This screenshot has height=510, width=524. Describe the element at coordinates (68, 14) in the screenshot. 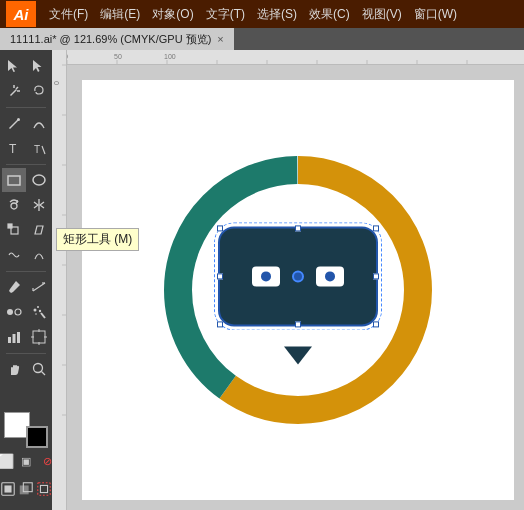

I see `menu-file: 文件(F)` at that location.